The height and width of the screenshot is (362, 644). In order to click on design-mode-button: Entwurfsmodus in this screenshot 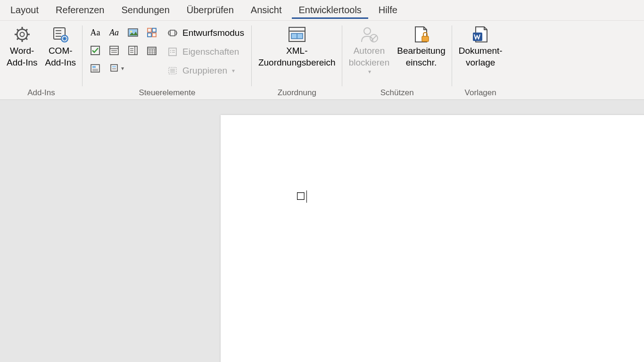, I will do `click(206, 33)`.